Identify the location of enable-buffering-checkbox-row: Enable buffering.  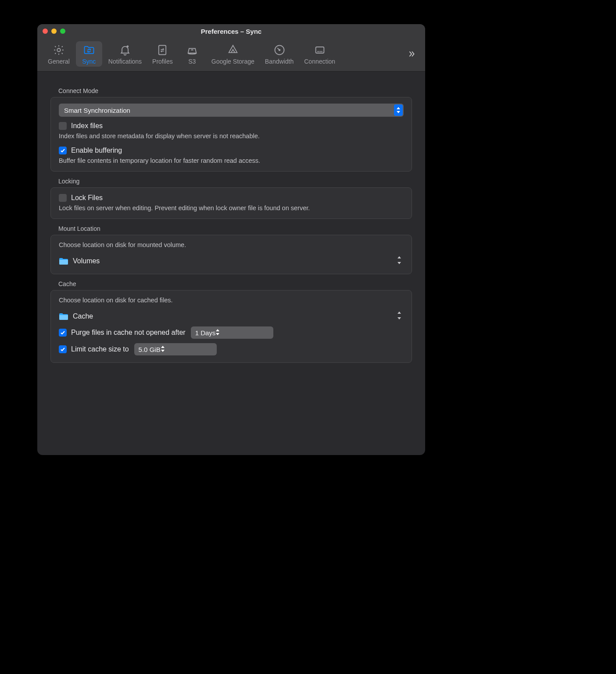
(231, 151).